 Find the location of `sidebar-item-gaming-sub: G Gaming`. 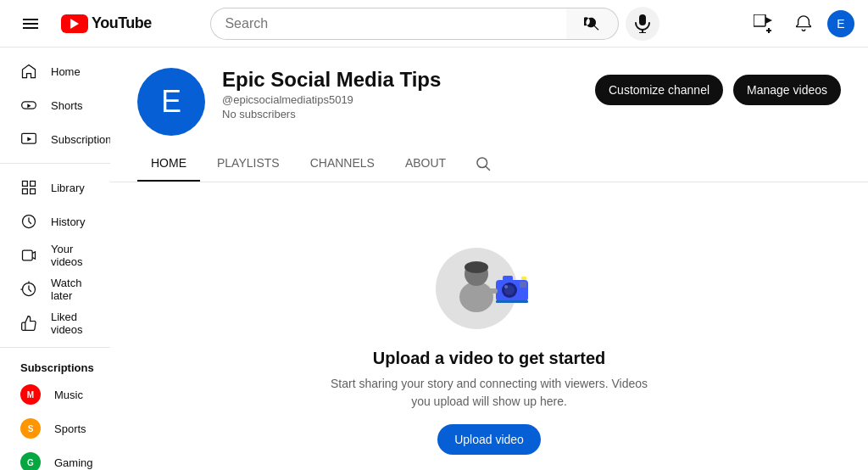

sidebar-item-gaming-sub: G Gaming is located at coordinates (55, 458).